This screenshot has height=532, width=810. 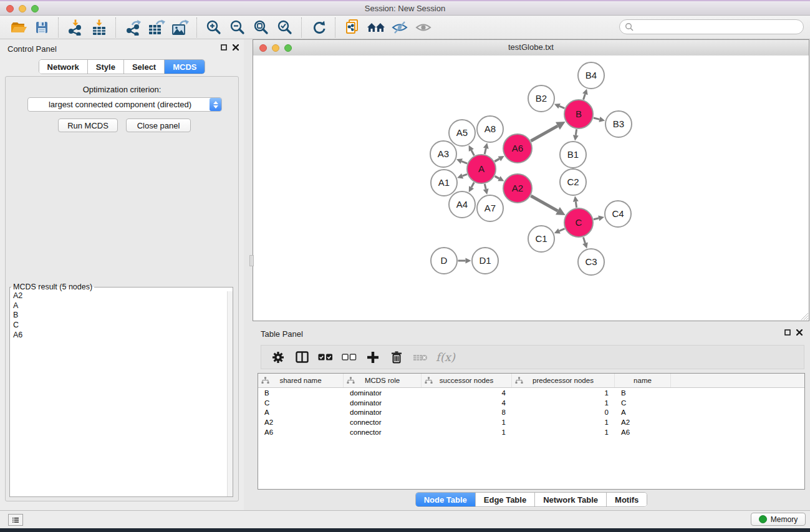 I want to click on tab-style: Style, so click(x=105, y=67).